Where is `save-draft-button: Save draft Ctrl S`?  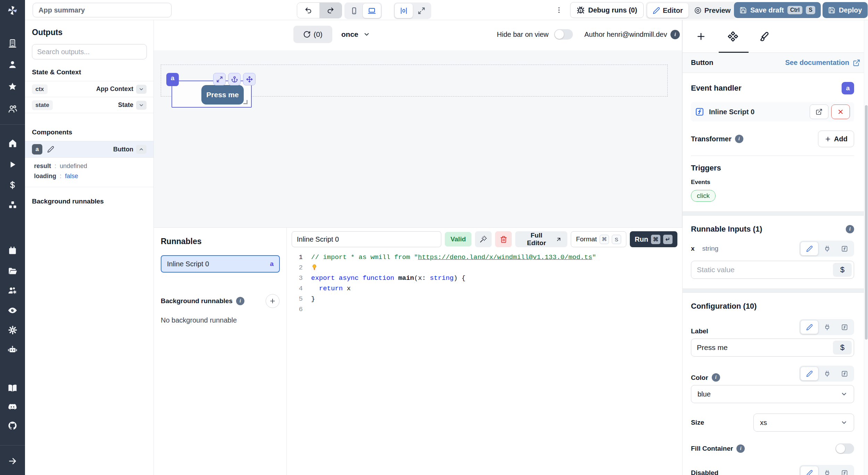
save-draft-button: Save draft Ctrl S is located at coordinates (777, 10).